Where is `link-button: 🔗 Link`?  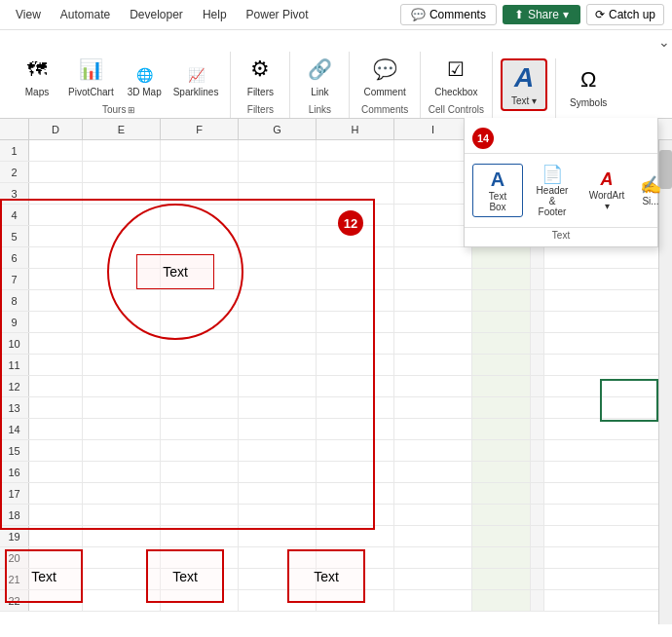 link-button: 🔗 Link is located at coordinates (319, 76).